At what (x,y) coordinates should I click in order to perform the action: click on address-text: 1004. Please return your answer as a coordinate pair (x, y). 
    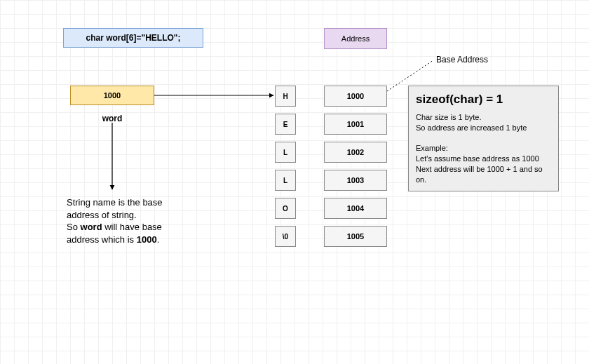
    Looking at the image, I should click on (356, 208).